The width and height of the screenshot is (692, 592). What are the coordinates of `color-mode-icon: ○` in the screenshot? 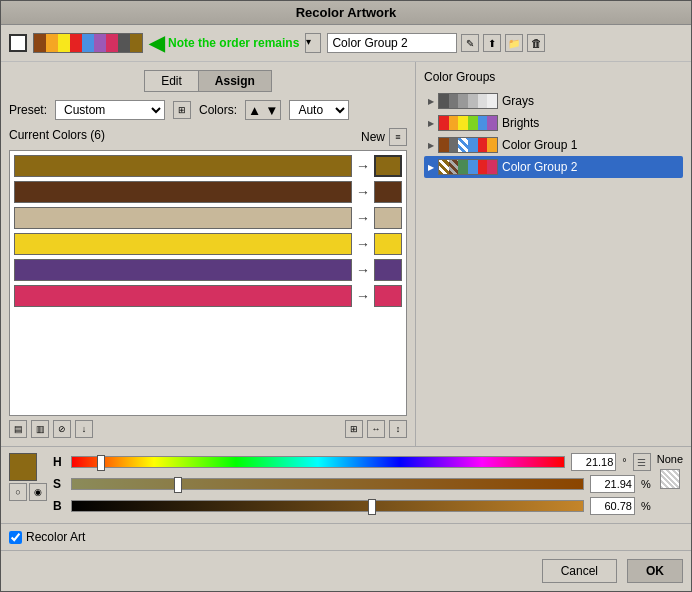 It's located at (18, 492).